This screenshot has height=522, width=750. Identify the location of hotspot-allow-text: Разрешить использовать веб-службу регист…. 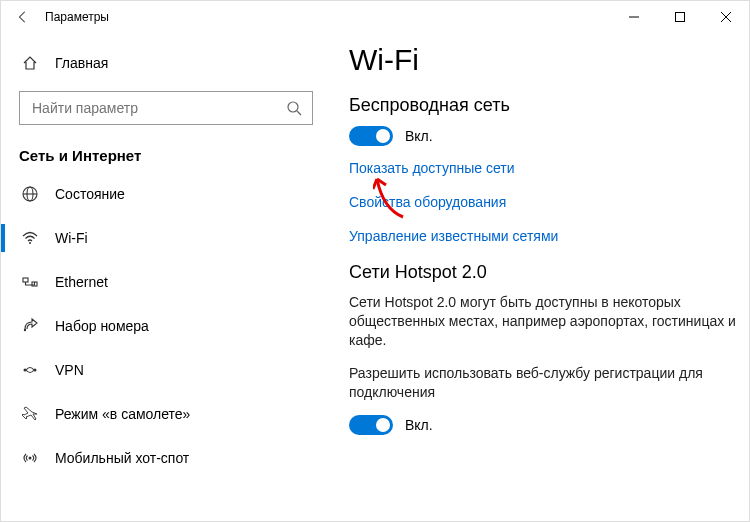
(544, 383).